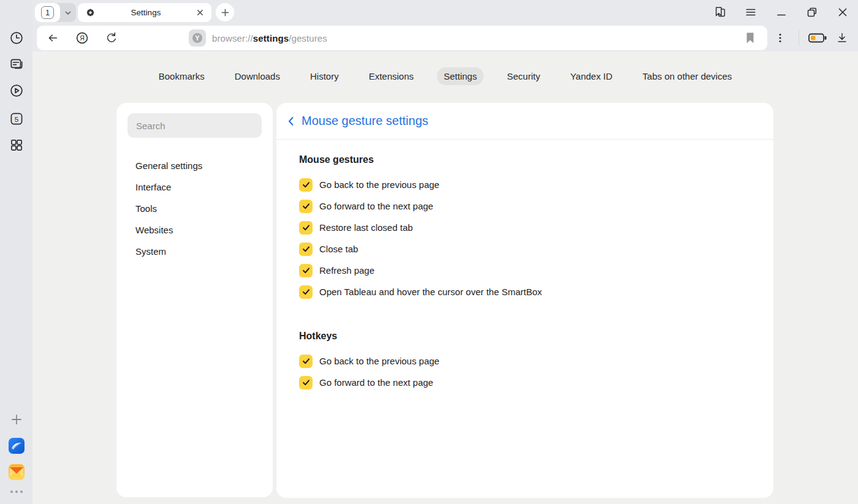 This screenshot has width=858, height=504. I want to click on back-arrow-icon, so click(53, 38).